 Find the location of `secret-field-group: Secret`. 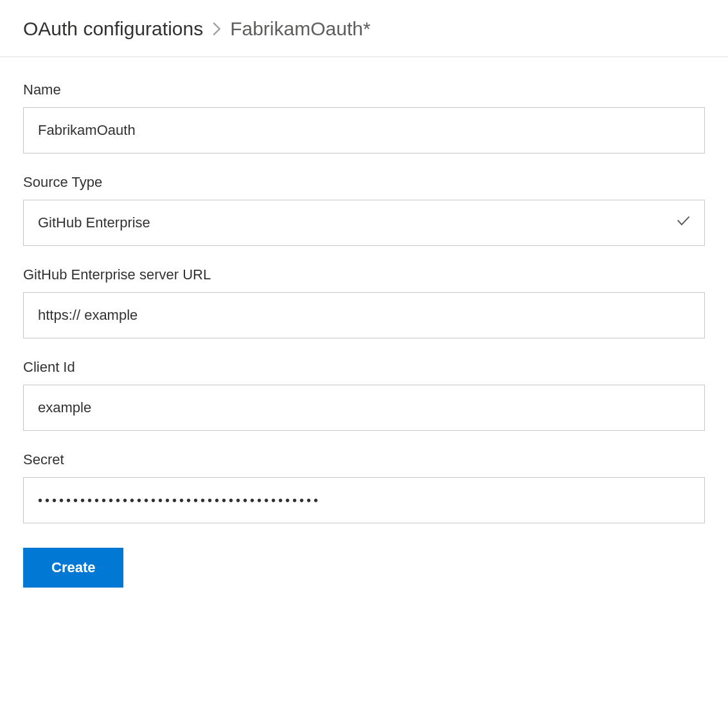

secret-field-group: Secret is located at coordinates (364, 487).